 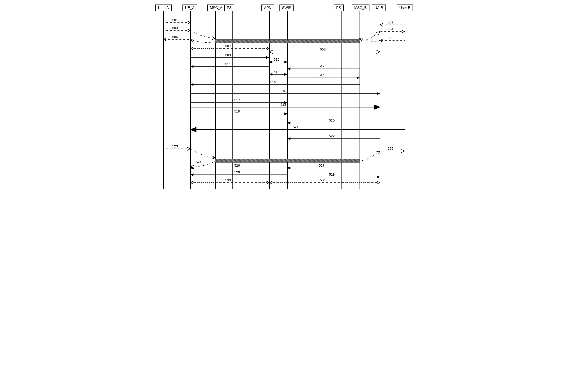 What do you see at coordinates (229, 8) in the screenshot?
I see `participant-ps1: PS` at bounding box center [229, 8].